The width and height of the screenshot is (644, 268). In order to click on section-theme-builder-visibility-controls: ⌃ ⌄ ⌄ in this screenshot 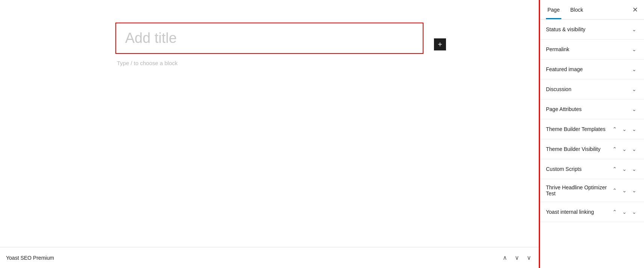, I will do `click(624, 149)`.